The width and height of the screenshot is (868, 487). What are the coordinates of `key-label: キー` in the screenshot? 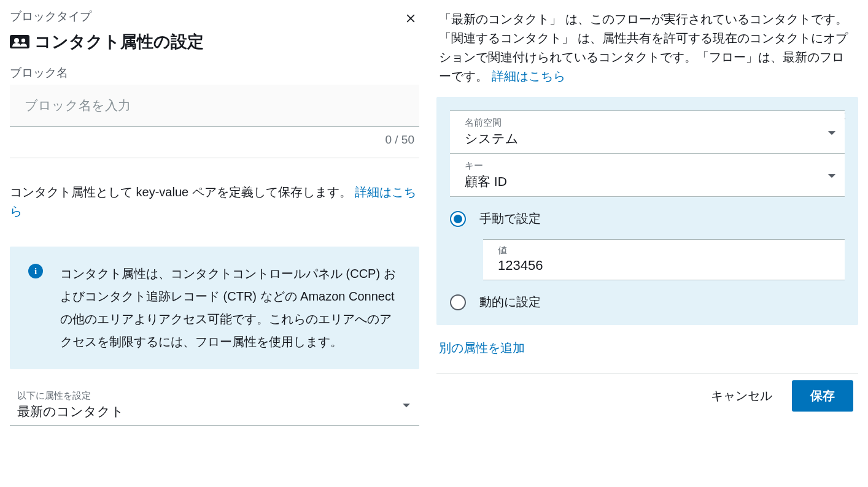 It's located at (648, 166).